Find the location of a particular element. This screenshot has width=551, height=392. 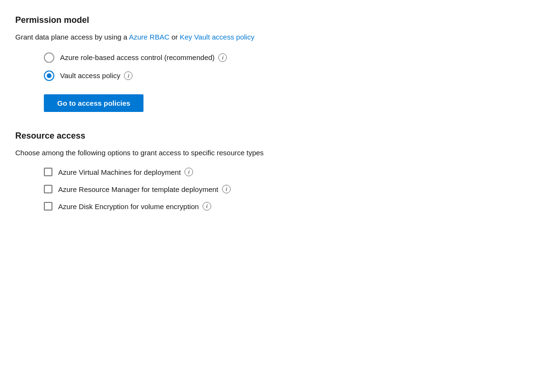

radio-label-rbac: Azure role-based access control (recomme… is located at coordinates (143, 58).